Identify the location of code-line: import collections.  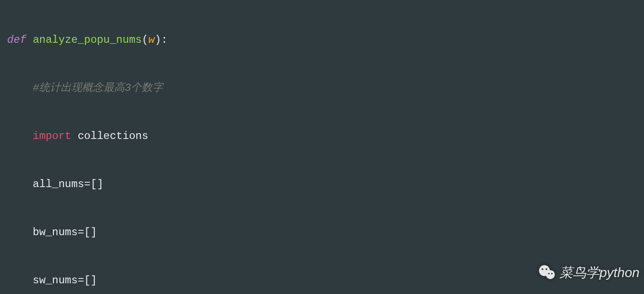
(322, 136).